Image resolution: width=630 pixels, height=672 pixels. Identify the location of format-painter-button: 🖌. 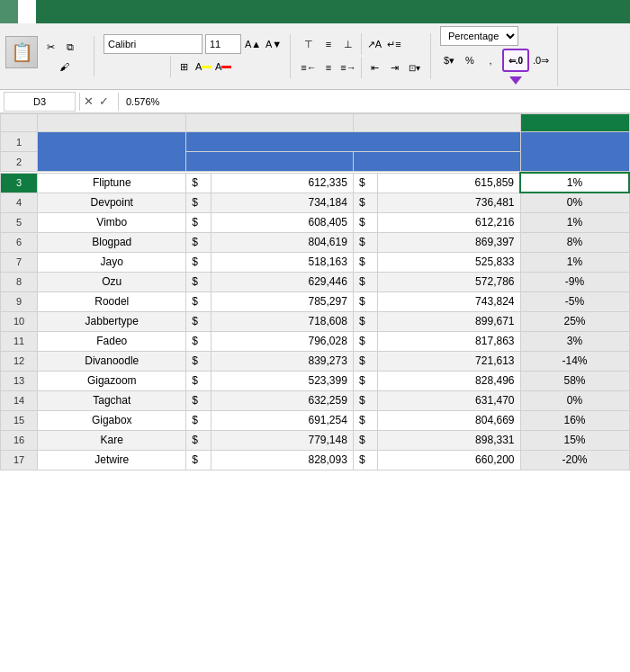
(64, 67).